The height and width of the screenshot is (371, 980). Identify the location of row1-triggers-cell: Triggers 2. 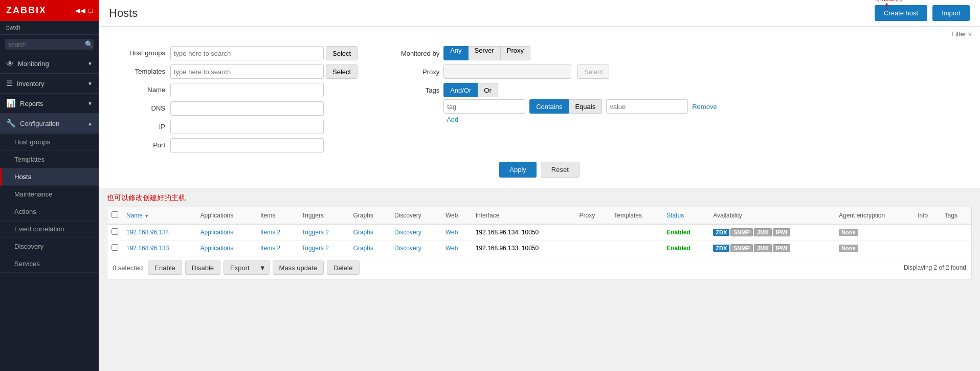
(323, 232).